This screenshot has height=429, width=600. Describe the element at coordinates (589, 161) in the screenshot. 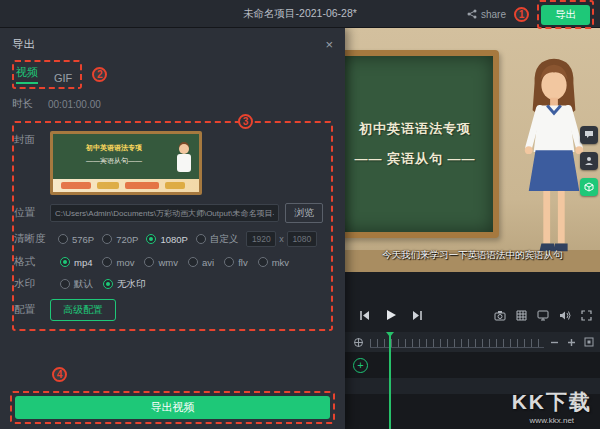

I see `person-icon` at that location.